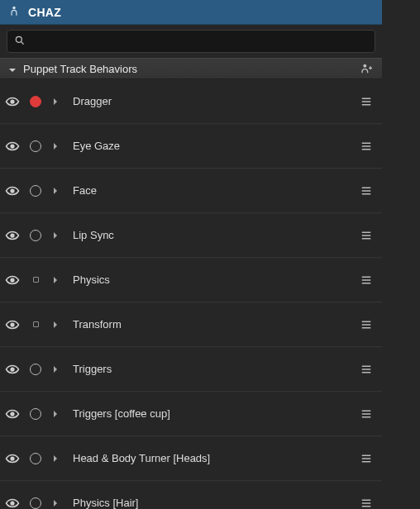 Image resolution: width=420 pixels, height=509 pixels. I want to click on behavior-name: Triggers, so click(209, 369).